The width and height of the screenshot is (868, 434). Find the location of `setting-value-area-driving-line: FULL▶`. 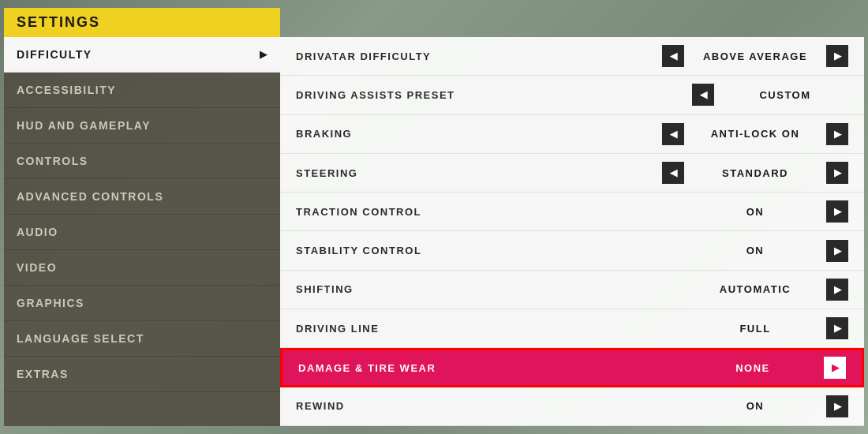

setting-value-area-driving-line: FULL▶ is located at coordinates (770, 328).